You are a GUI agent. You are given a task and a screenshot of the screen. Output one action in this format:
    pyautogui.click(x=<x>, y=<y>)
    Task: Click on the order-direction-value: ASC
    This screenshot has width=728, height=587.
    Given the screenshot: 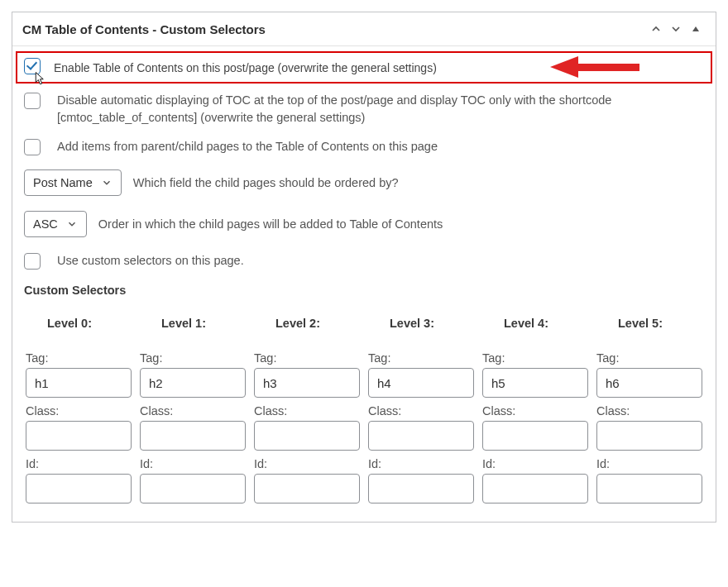 What is the action you would take?
    pyautogui.click(x=46, y=224)
    